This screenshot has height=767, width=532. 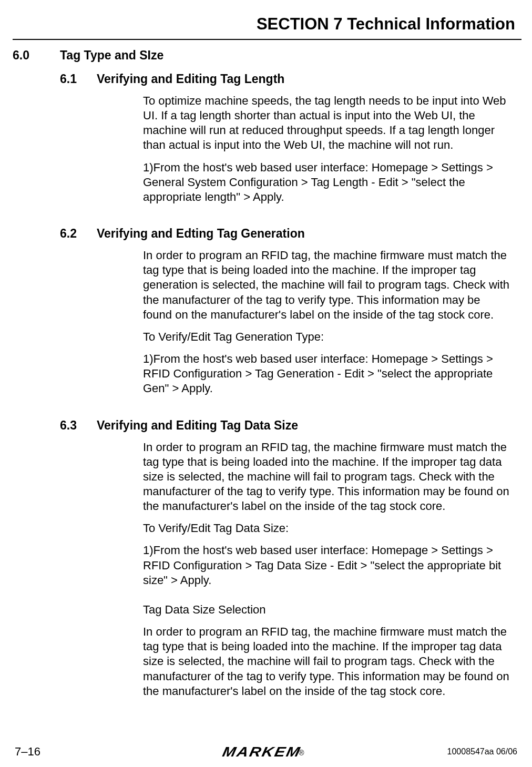 I want to click on heading-6-2-title: Verifying and Edting Tag Generation, so click(x=201, y=233).